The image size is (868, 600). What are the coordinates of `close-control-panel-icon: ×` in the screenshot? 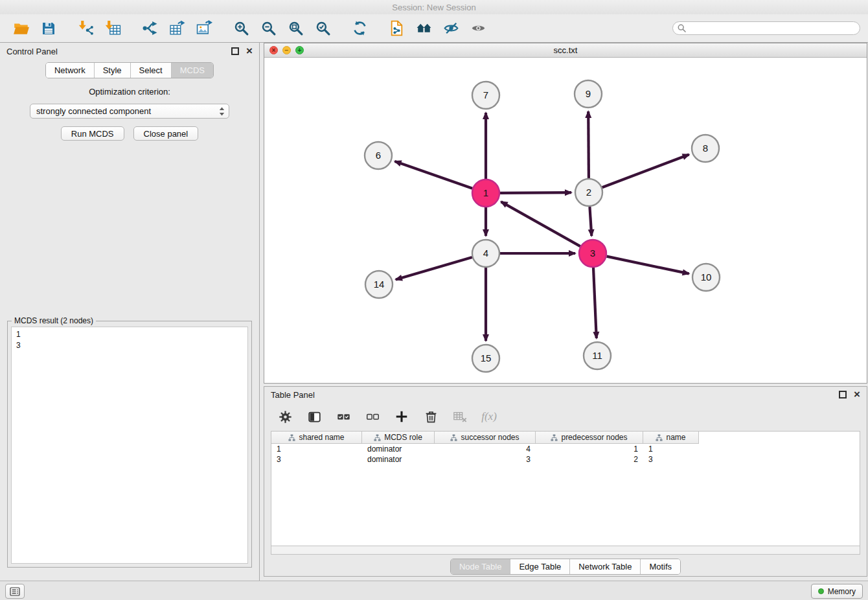 It's located at (249, 51).